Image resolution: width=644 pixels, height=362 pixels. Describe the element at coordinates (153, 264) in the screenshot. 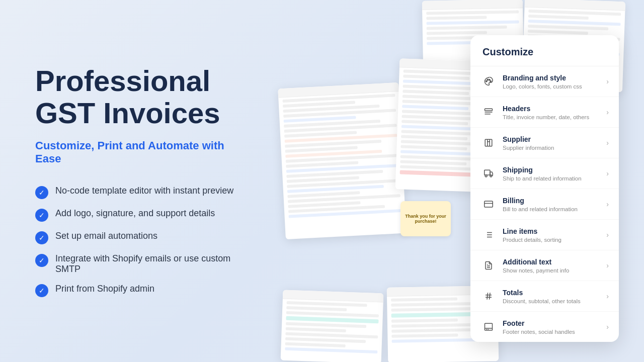

I see `feature-text: Integrate with Shopify emails or use cus…` at that location.